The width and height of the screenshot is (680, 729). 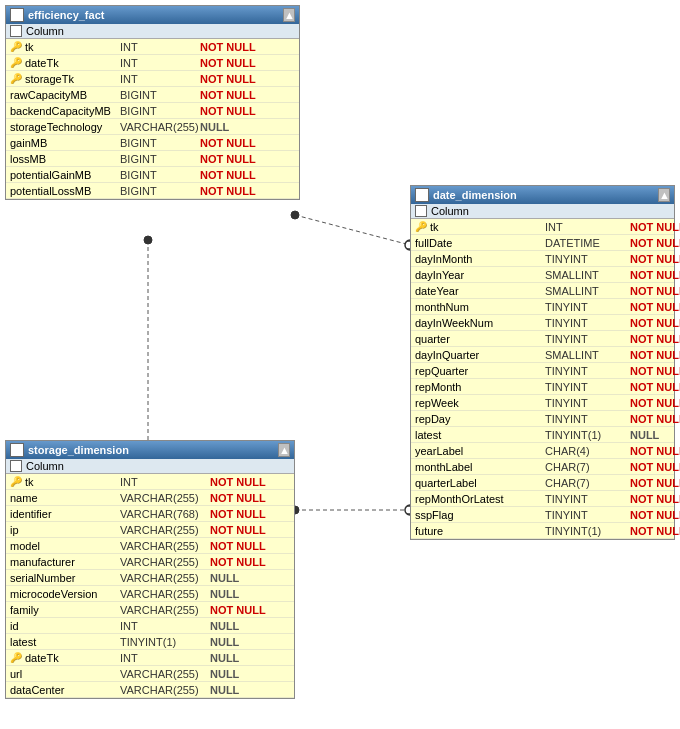 What do you see at coordinates (150, 546) in the screenshot?
I see `table-row: model VARCHAR(255) NOT NULL` at bounding box center [150, 546].